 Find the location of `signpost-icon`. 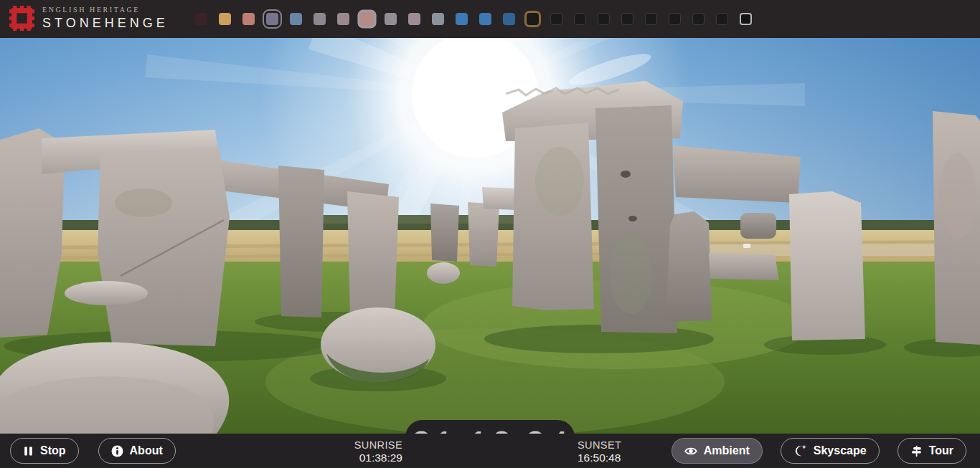

signpost-icon is located at coordinates (917, 452).